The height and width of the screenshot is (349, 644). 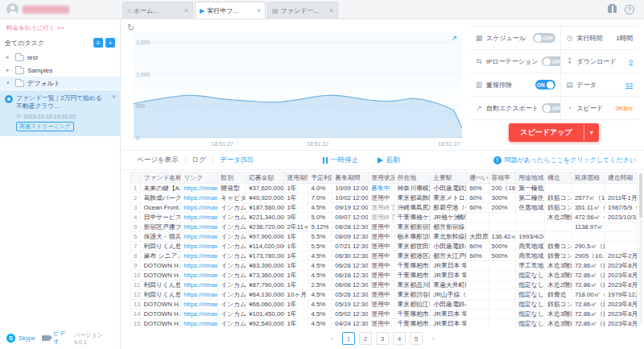 I want to click on video-link: ビデオ, so click(x=62, y=338).